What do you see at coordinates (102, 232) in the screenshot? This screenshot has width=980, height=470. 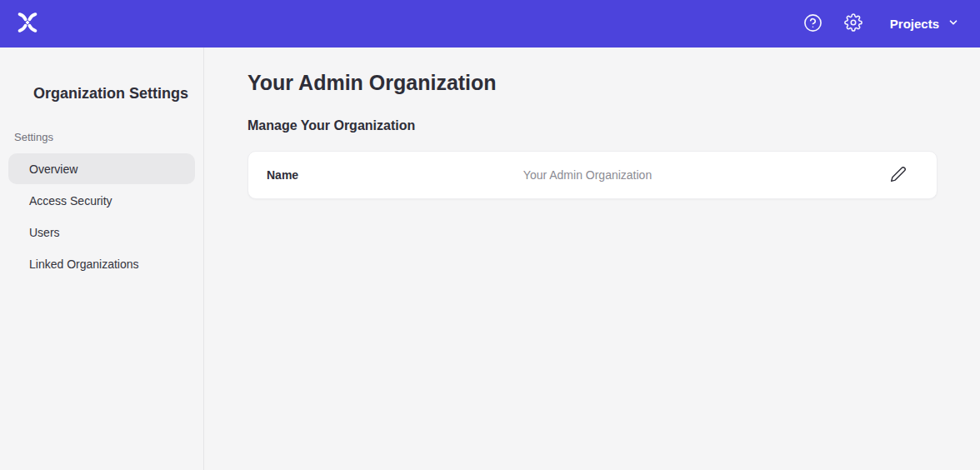 I see `sidebar-item-users: Users` at bounding box center [102, 232].